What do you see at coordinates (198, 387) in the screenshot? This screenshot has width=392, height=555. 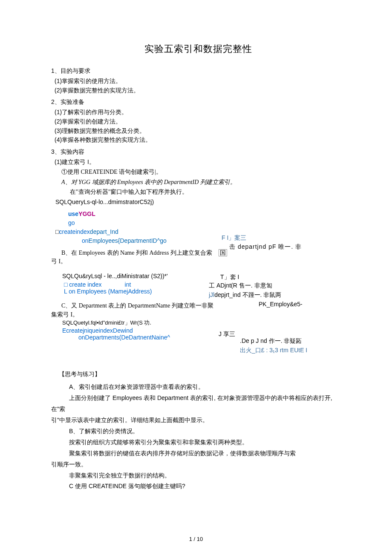 I see `think-a1: A、索引创建后在对象资源管理器中查看表的索引。` at bounding box center [198, 387].